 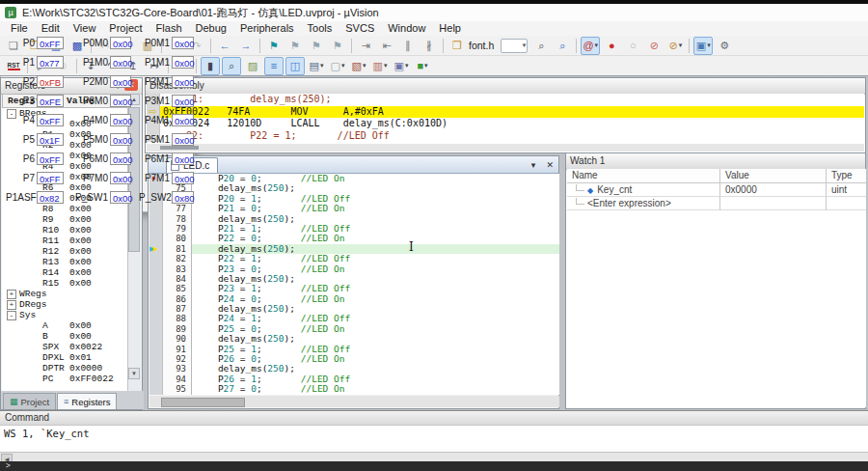 I want to click on register-row-dregs: +DRegs, so click(x=66, y=305).